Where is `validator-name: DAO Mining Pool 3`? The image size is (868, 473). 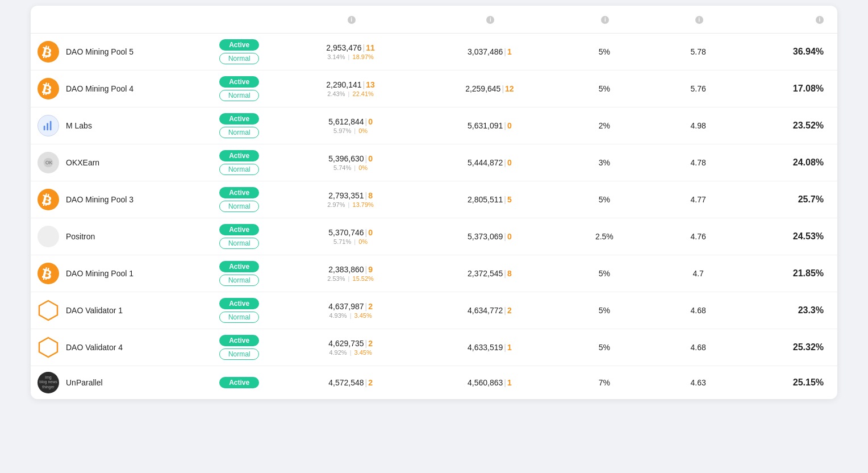
validator-name: DAO Mining Pool 3 is located at coordinates (100, 200).